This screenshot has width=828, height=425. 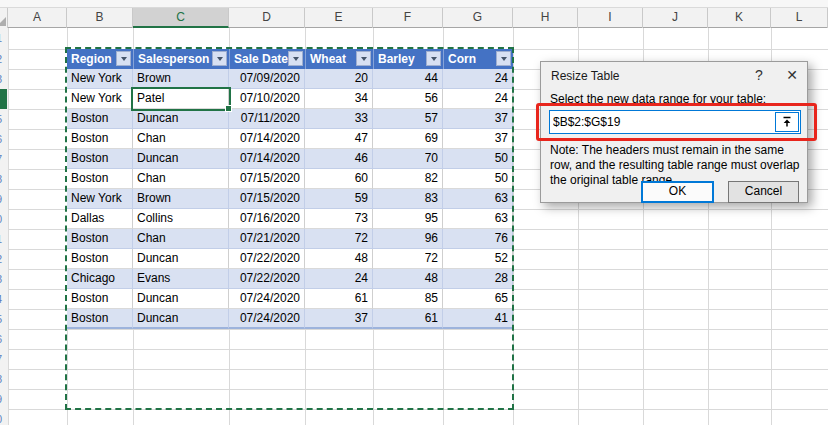 What do you see at coordinates (1, 399) in the screenshot?
I see `row-header-19: 19` at bounding box center [1, 399].